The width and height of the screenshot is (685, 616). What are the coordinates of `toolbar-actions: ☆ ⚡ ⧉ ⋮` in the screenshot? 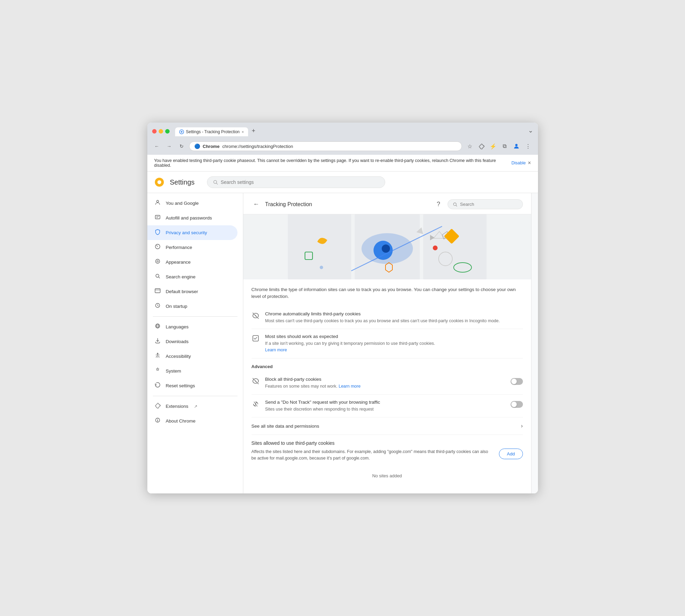 It's located at (499, 146).